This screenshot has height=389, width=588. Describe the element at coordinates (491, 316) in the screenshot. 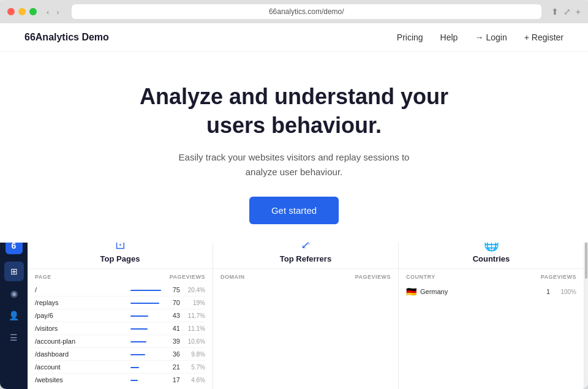

I see `countries-panel: 🌐 Countries COUNTRY PAGEVIEWS` at that location.